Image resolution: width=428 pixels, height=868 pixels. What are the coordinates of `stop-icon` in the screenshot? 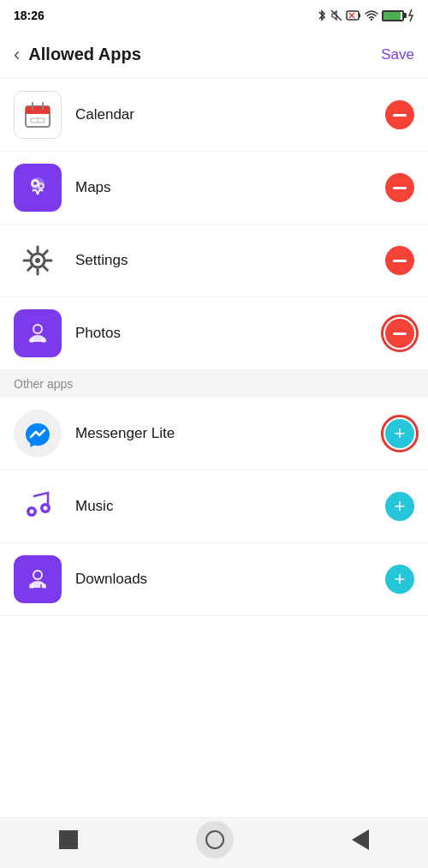 It's located at (68, 840).